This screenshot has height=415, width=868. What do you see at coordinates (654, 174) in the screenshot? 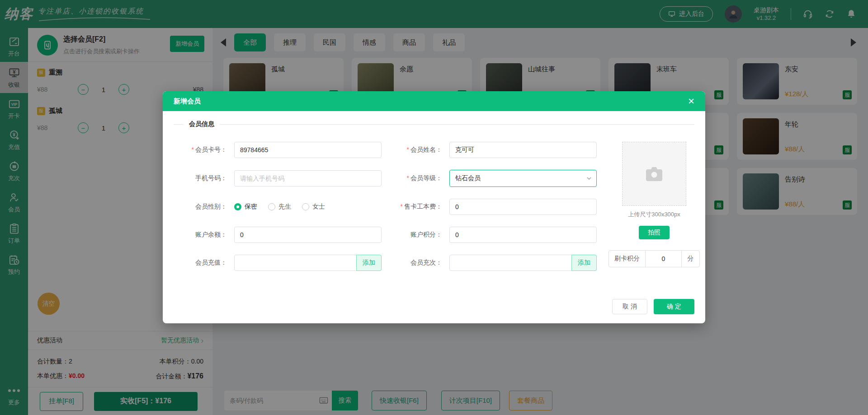
I see `photo-upload-box` at bounding box center [654, 174].